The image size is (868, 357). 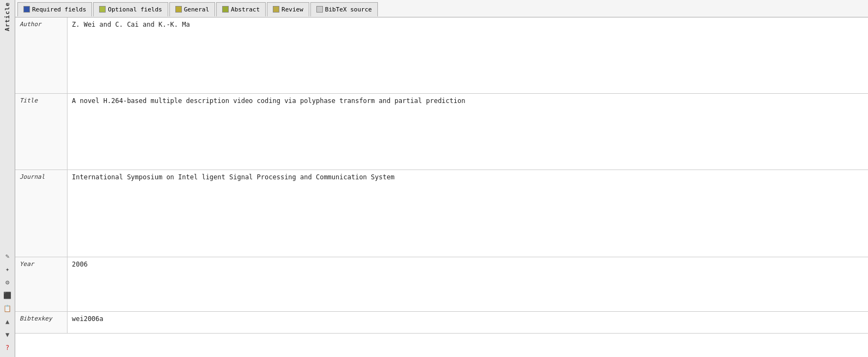 I want to click on tab-review: Review, so click(x=288, y=9).